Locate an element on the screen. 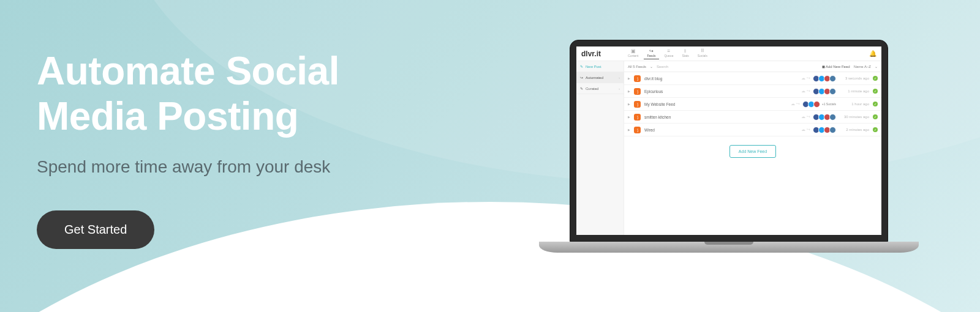  nav-label: Socials is located at coordinates (703, 56).